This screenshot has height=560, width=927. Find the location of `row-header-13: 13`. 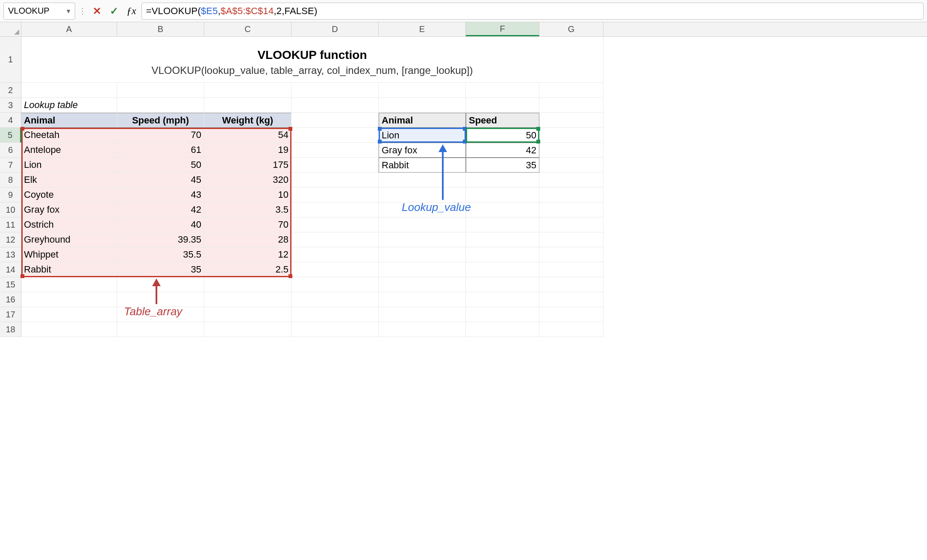

row-header-13: 13 is located at coordinates (11, 255).